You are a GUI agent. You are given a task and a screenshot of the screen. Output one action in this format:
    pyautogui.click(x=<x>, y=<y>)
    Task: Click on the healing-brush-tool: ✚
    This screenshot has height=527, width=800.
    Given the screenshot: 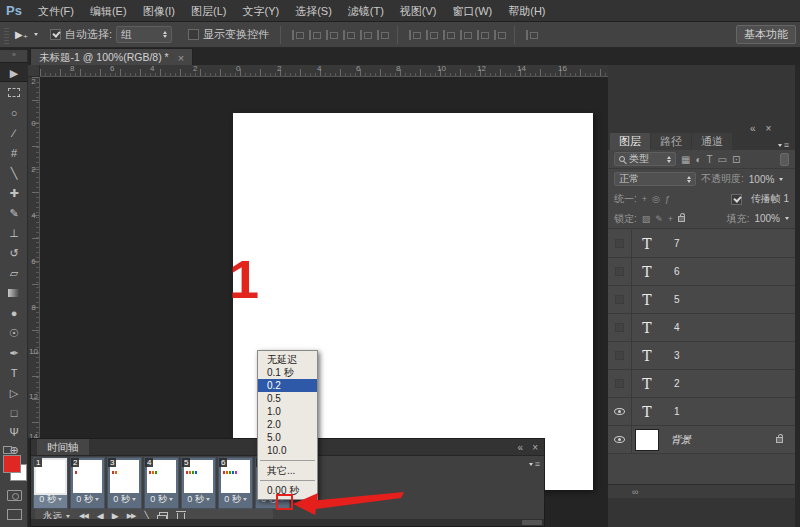 What is the action you would take?
    pyautogui.click(x=14, y=193)
    